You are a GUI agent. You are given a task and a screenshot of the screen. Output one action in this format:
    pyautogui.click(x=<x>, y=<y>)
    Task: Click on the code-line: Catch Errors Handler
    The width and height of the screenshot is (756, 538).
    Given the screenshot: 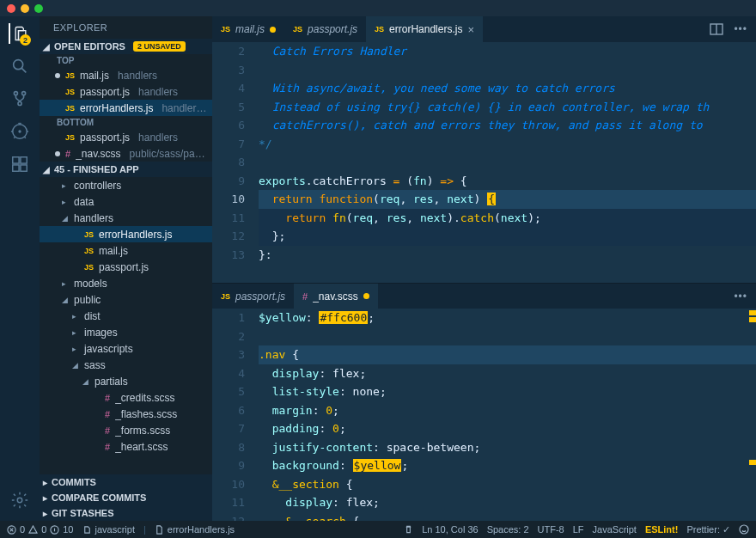 What is the action you would take?
    pyautogui.click(x=507, y=52)
    